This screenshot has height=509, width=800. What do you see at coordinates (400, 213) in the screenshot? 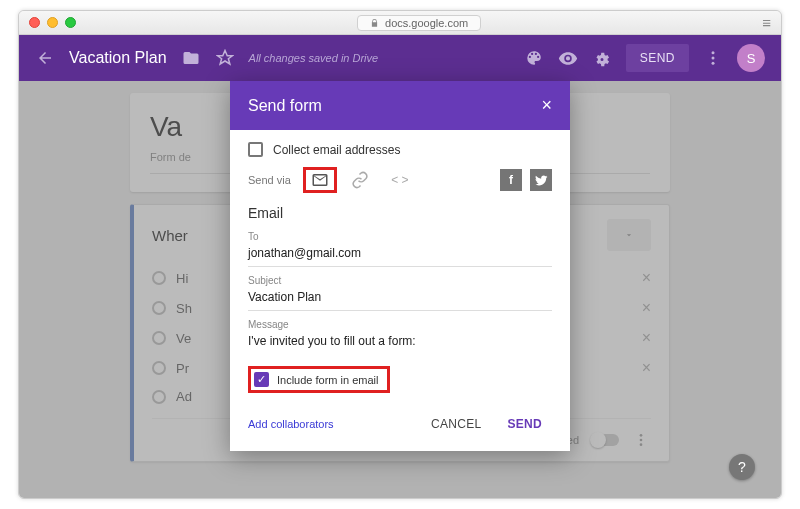
I see `email-section-heading: Email` at bounding box center [400, 213].